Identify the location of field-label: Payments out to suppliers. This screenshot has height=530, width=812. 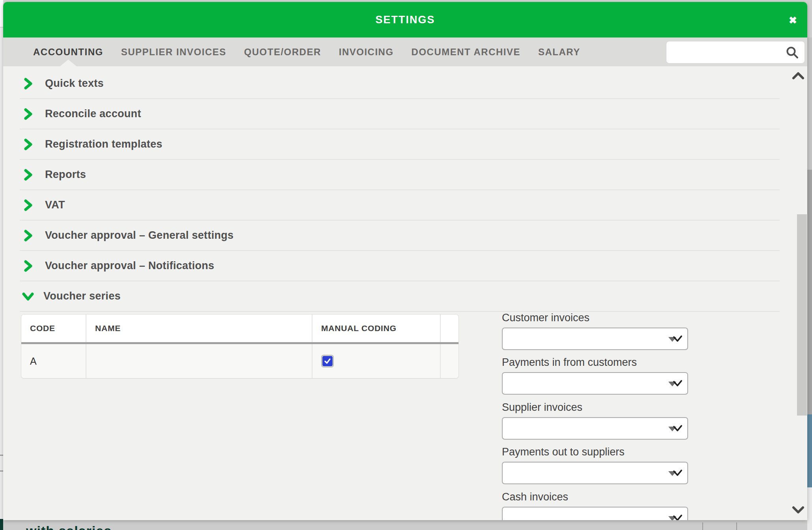
(595, 452).